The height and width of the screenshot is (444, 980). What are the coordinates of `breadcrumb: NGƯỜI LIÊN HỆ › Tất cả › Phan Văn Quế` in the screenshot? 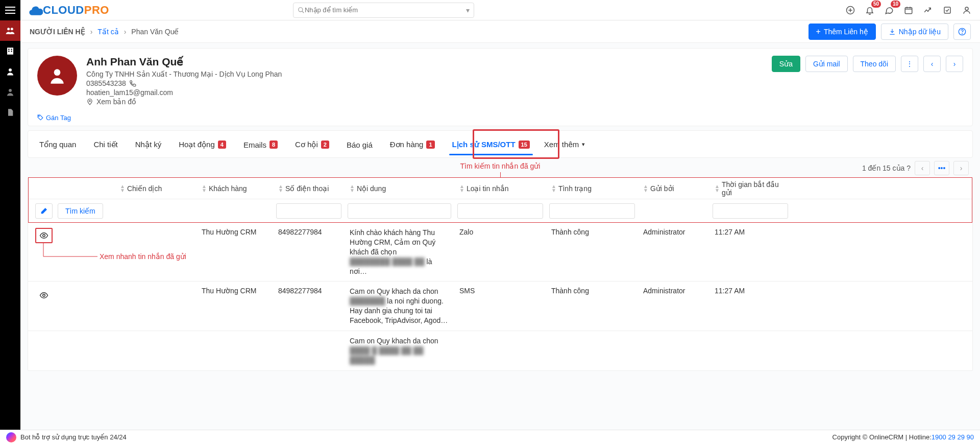 It's located at (104, 32).